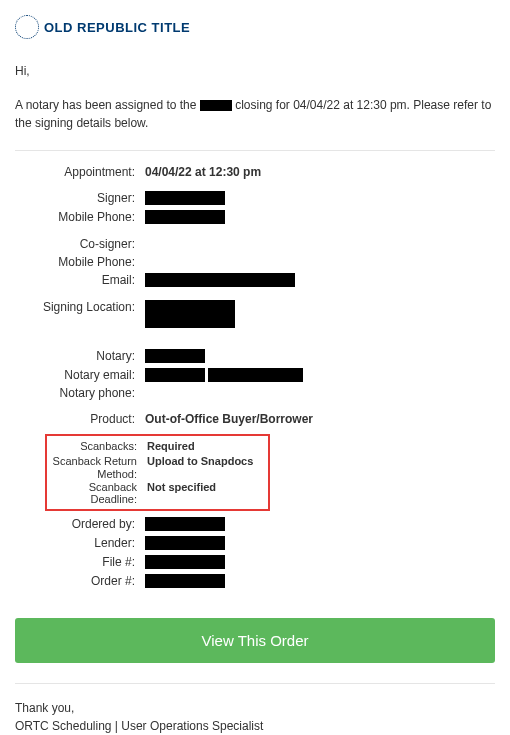  I want to click on redacted-notary-email-a, so click(175, 375).